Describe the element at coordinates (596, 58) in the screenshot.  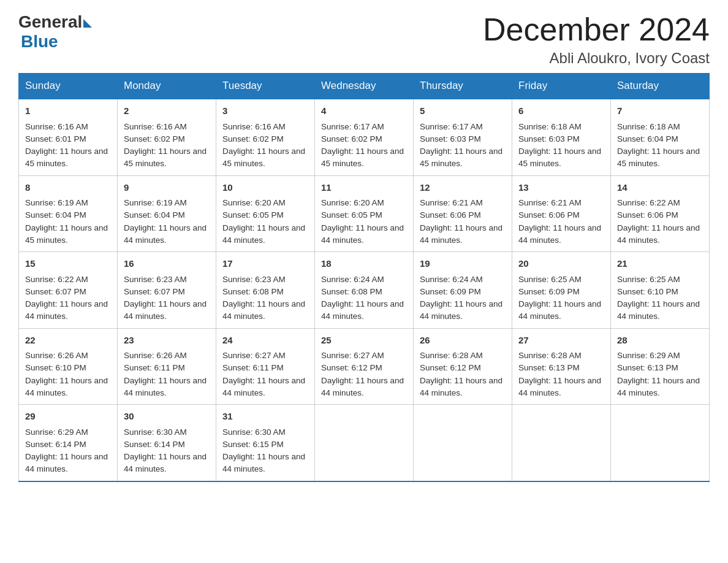
I see `location-subtitle: Abli Aloukro, Ivory Coast` at that location.